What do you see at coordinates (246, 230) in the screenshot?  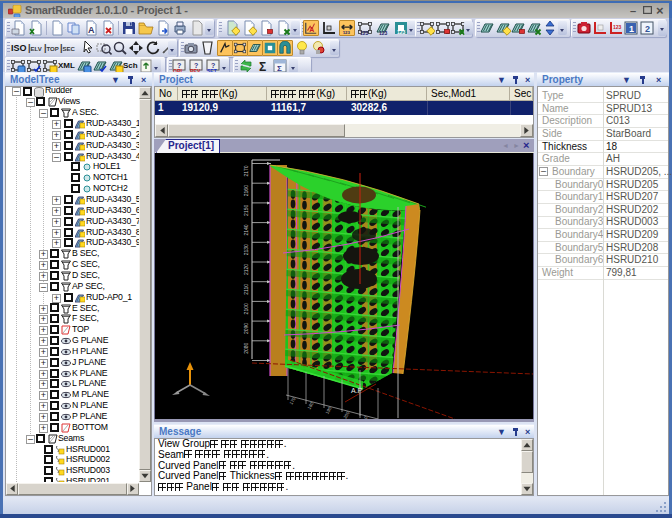 I see `svg-text: 2140` at bounding box center [246, 230].